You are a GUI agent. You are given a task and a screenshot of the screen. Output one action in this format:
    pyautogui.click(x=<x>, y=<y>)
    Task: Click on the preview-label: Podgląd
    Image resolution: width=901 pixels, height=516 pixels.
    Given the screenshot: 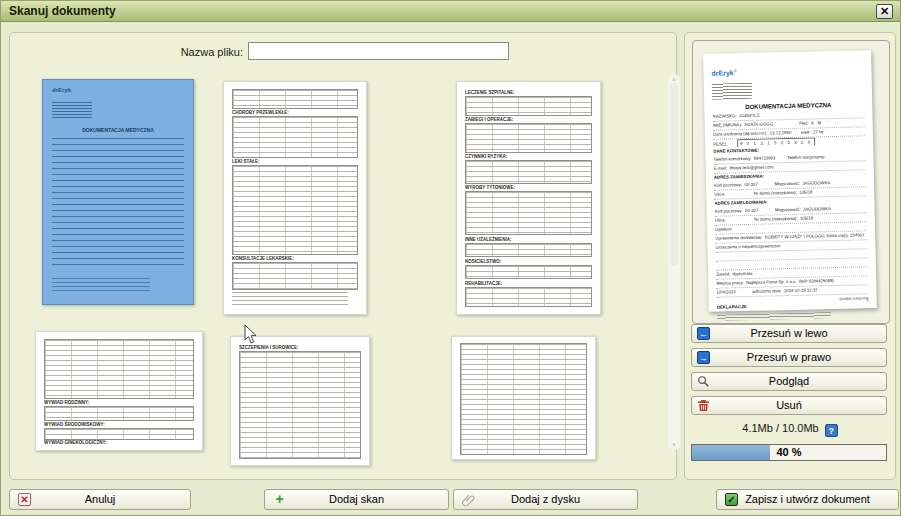 What is the action you would take?
    pyautogui.click(x=789, y=382)
    